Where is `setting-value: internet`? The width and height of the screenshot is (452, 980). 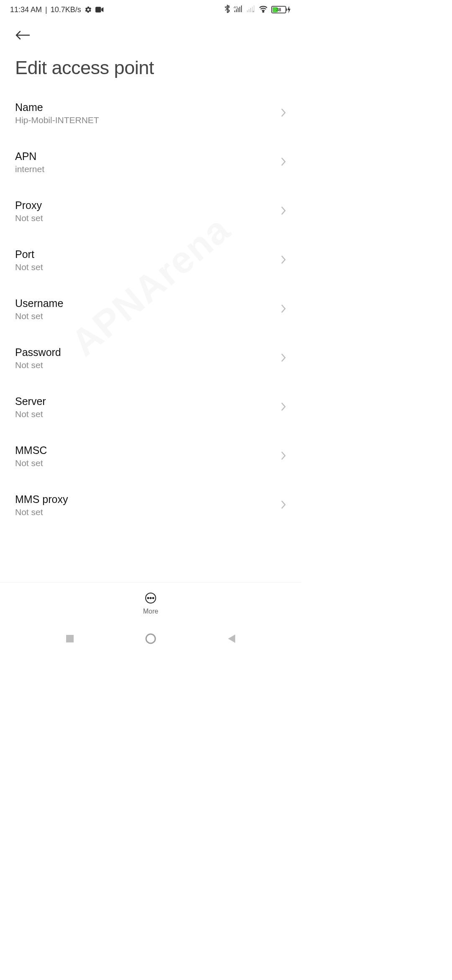 setting-value: internet is located at coordinates (30, 169).